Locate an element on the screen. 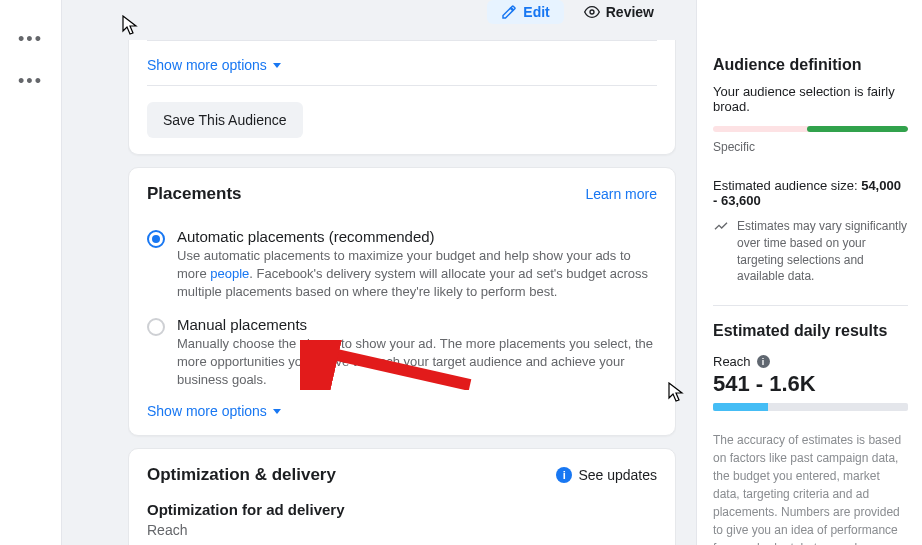  save-audience-button: Save This Audience is located at coordinates (225, 120).